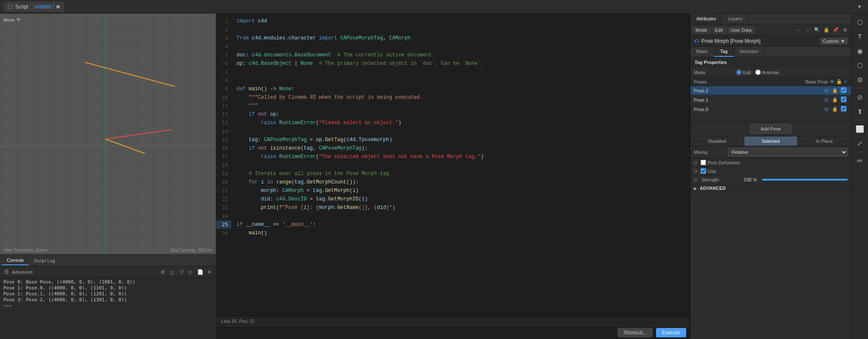  What do you see at coordinates (108, 294) in the screenshot?
I see `console-line-2: Pose 2: Pose.1, ((4000, 0, 0), (1201, 0,…` at bounding box center [108, 294].